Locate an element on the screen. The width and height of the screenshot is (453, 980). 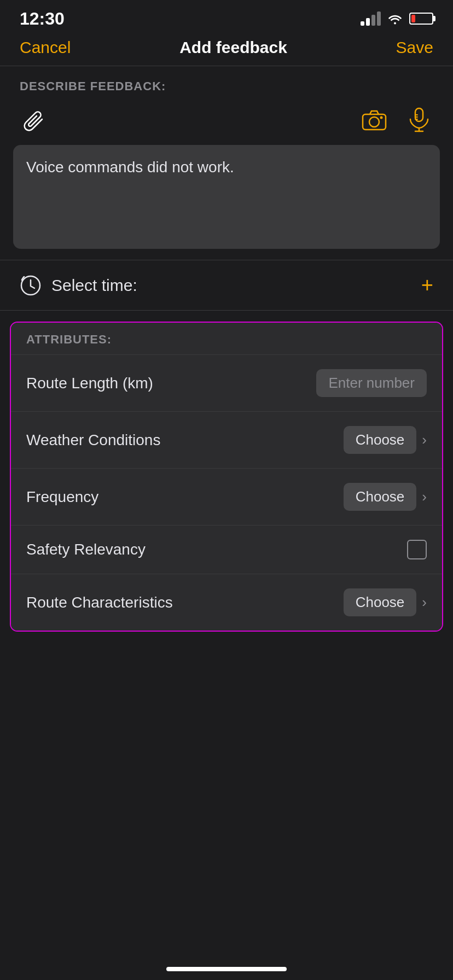
toolbar-row is located at coordinates (226, 120).